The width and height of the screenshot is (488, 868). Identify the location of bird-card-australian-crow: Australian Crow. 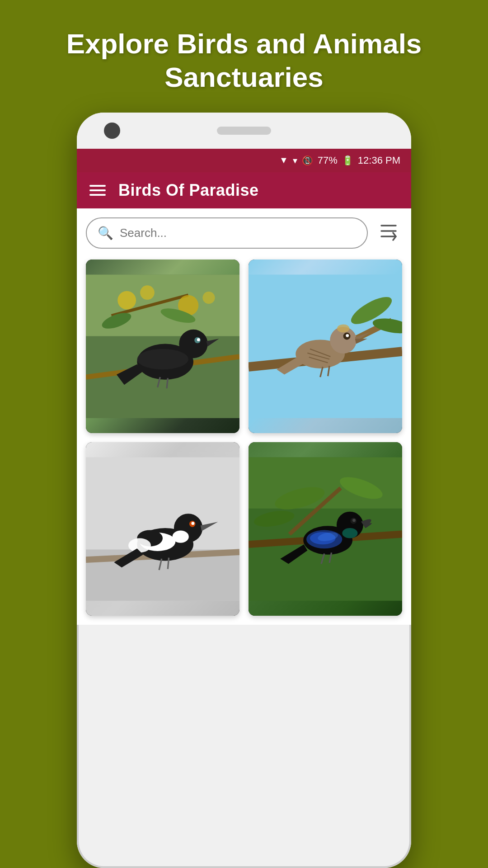
(163, 529).